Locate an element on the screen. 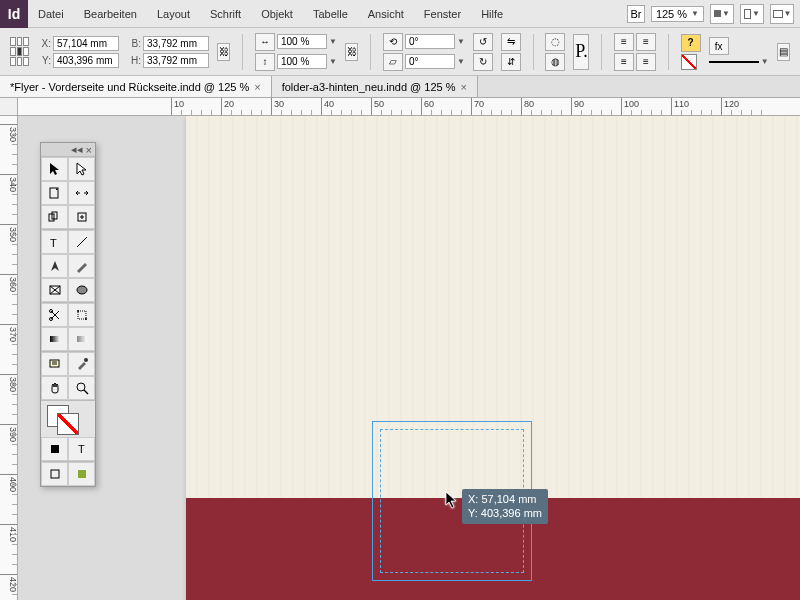 The width and height of the screenshot is (800, 600). chevron-down-icon: ▼ is located at coordinates (695, 14).